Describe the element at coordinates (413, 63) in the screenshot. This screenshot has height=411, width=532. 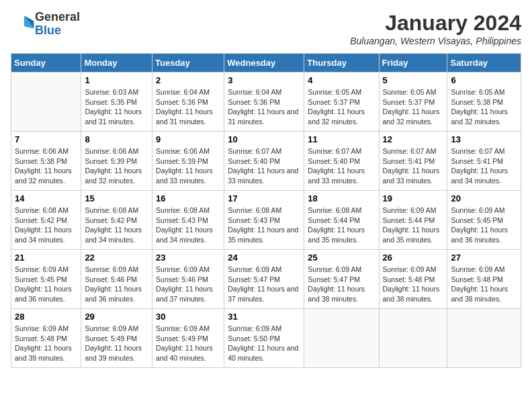
I see `weekday-header-friday: Friday` at that location.